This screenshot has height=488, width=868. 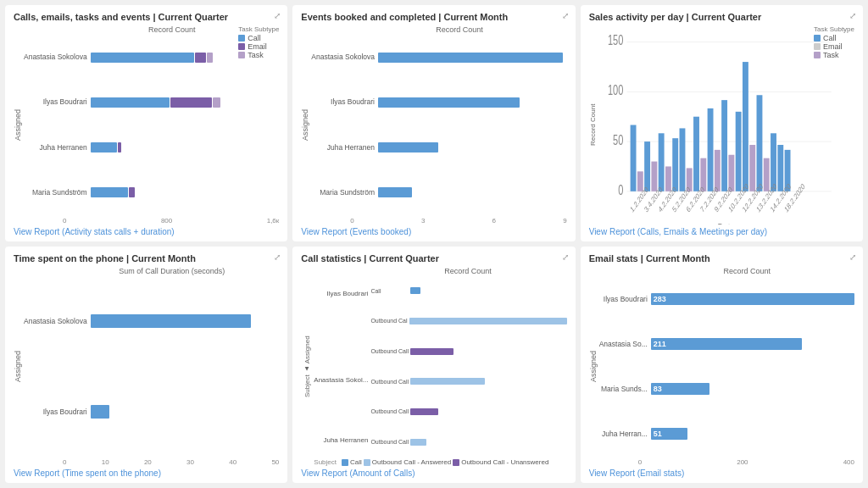 I want to click on email-bar-row-3: 51, so click(x=753, y=434).